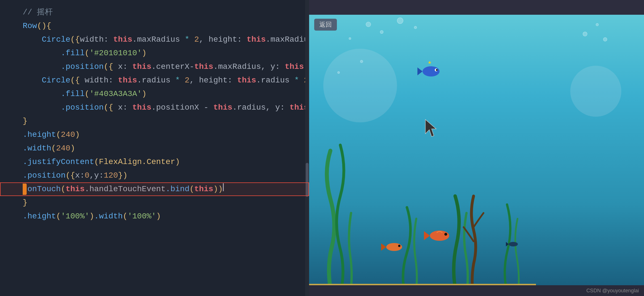  What do you see at coordinates (476, 291) in the screenshot?
I see `preview-bottom-bar: CSDN @youyoutenglai` at bounding box center [476, 291].